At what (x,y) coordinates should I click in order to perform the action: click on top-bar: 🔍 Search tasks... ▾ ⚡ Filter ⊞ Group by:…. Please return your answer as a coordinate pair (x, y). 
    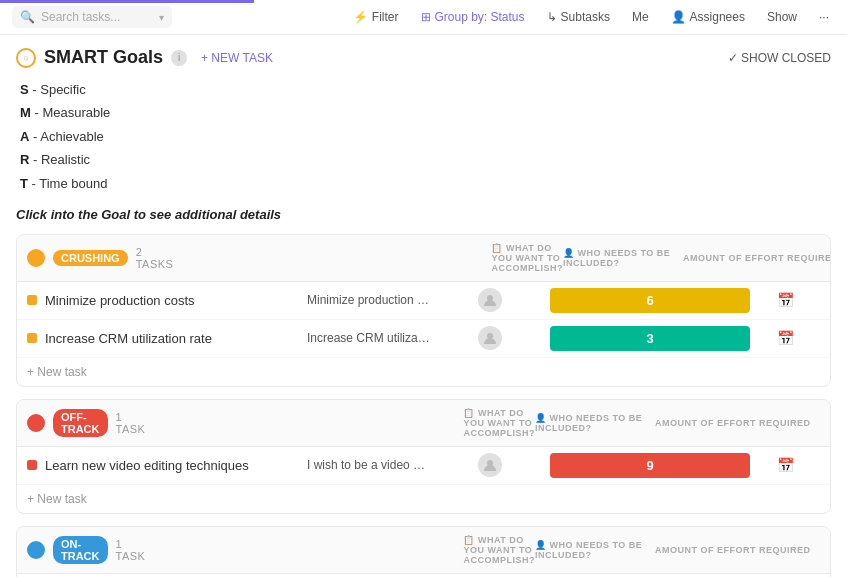
    Looking at the image, I should click on (424, 18).